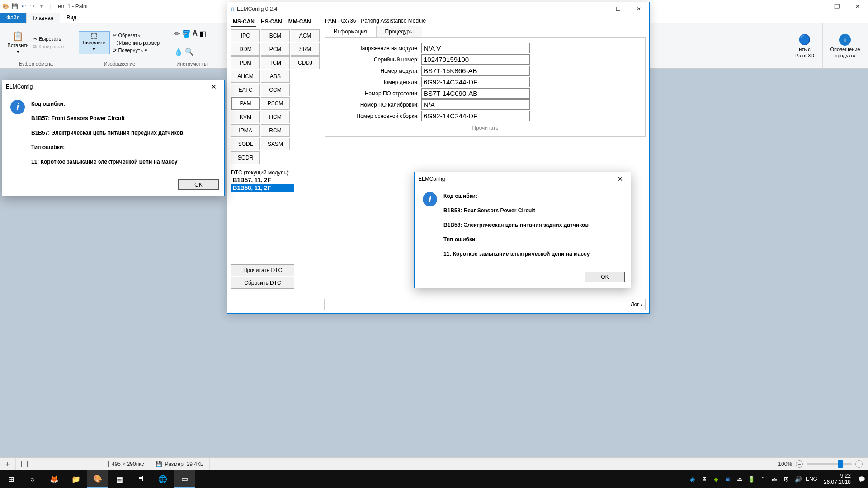 The image size is (868, 488). I want to click on module-pam: PAM, so click(245, 103).